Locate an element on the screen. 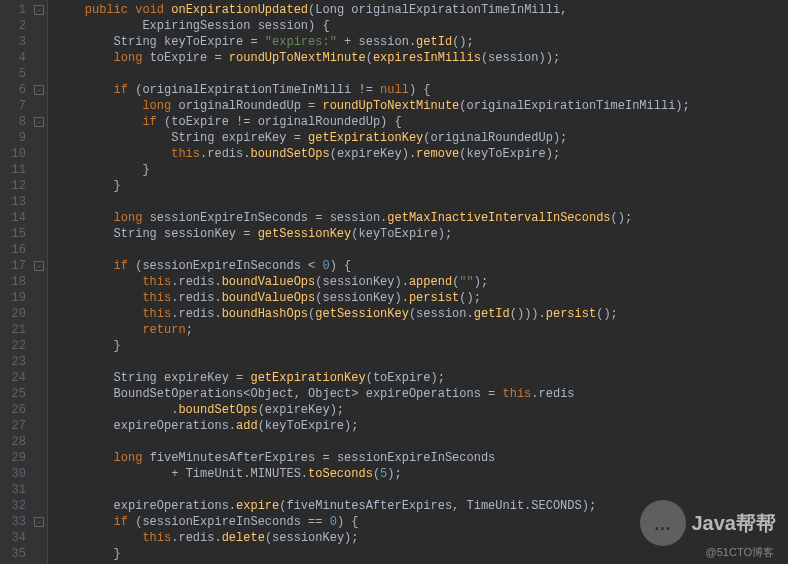 The image size is (788, 564). line-number: 23 is located at coordinates (15, 362).